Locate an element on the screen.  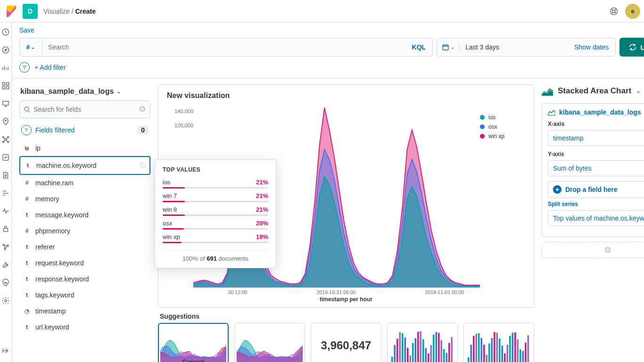
filter-type-dropdown: #⌄ is located at coordinates (31, 47).